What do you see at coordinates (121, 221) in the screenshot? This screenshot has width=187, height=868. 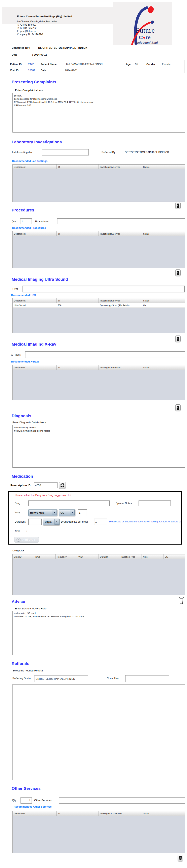 I see `procedures-input` at bounding box center [121, 221].